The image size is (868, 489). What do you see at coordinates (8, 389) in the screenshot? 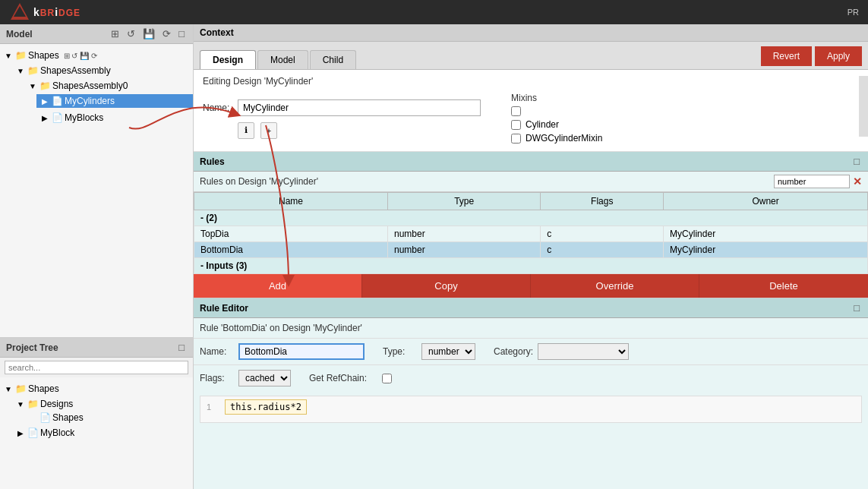
I see `toggle-project-shapes: ▼` at bounding box center [8, 389].